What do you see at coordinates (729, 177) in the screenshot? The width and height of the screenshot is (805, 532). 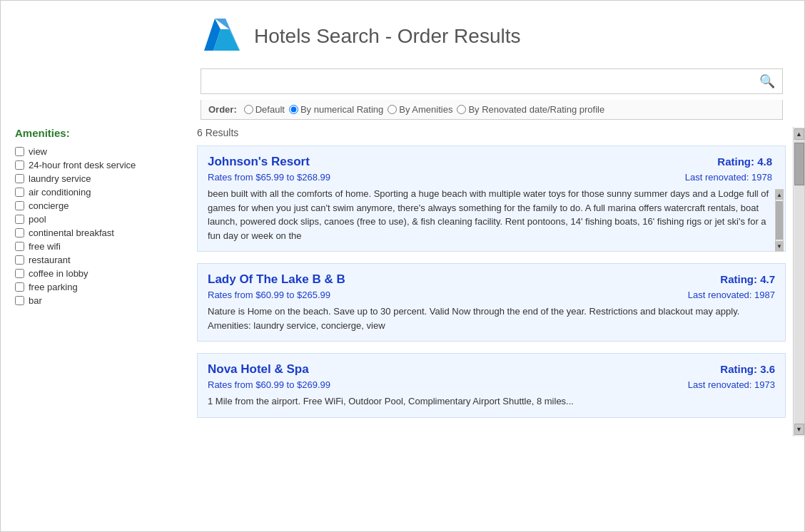 I see `hotel-1-renovated: Last renovated: 1978` at bounding box center [729, 177].